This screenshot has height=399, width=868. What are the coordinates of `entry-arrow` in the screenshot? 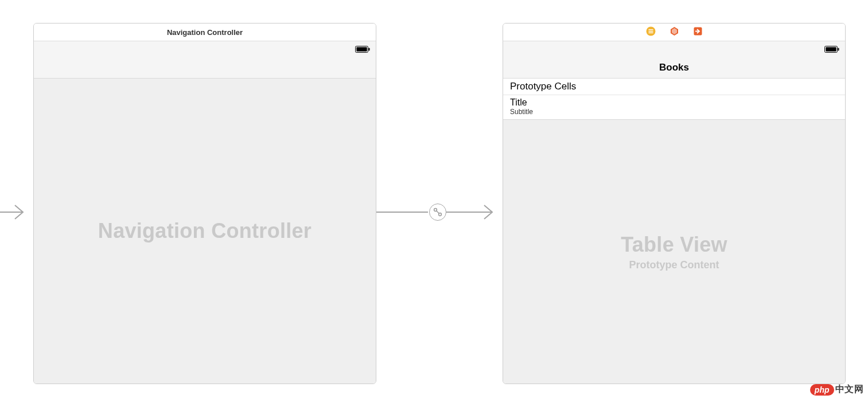 It's located at (17, 212).